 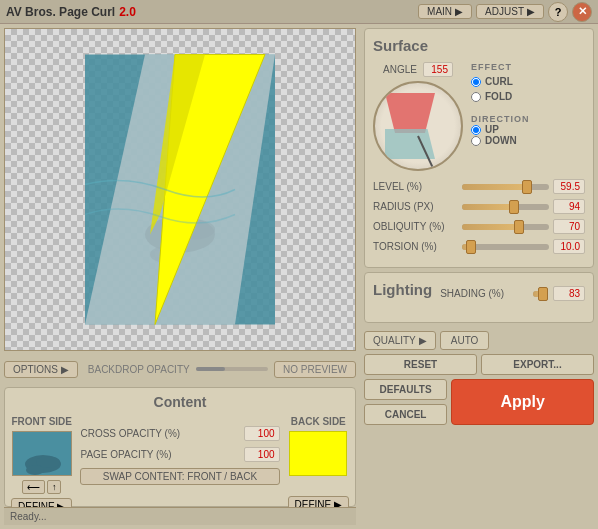 I want to click on slider-section: LEVEL (%) 59.5 RADIUS (PX) 94, so click(x=479, y=216).